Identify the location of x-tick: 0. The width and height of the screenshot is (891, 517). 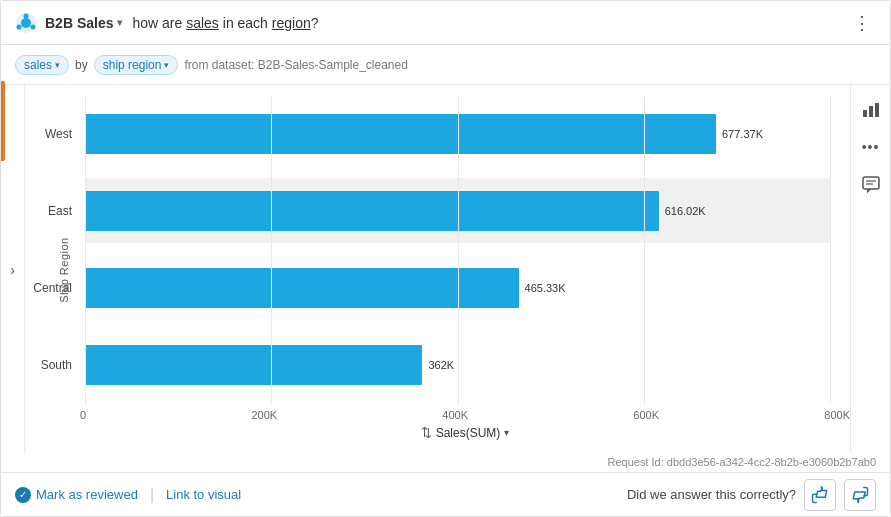
(83, 415).